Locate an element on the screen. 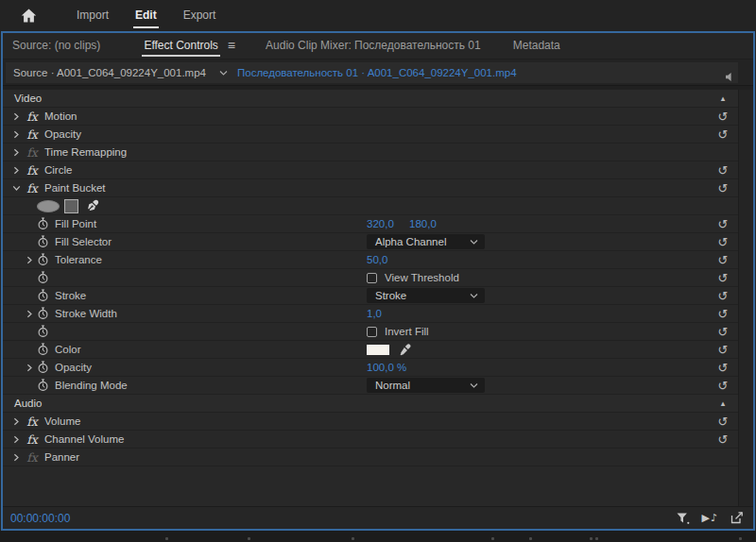  tab-export: Export is located at coordinates (200, 15).